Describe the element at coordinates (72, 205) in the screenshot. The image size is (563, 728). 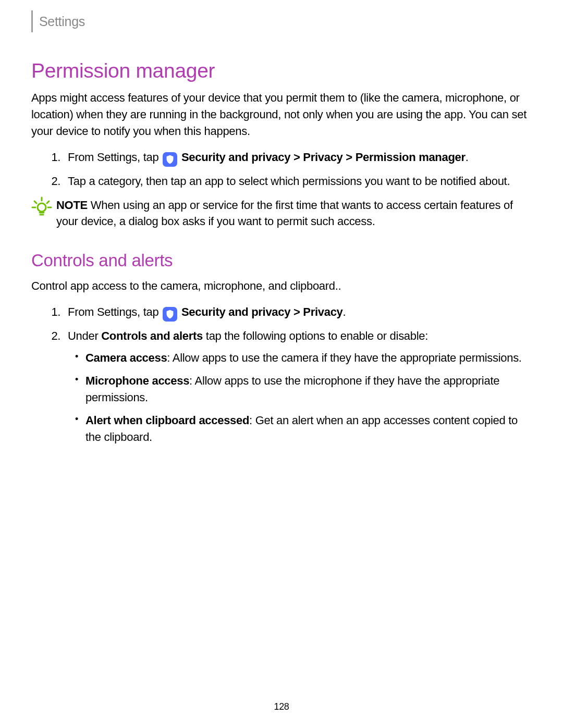
I see `note-label: NOTE` at that location.